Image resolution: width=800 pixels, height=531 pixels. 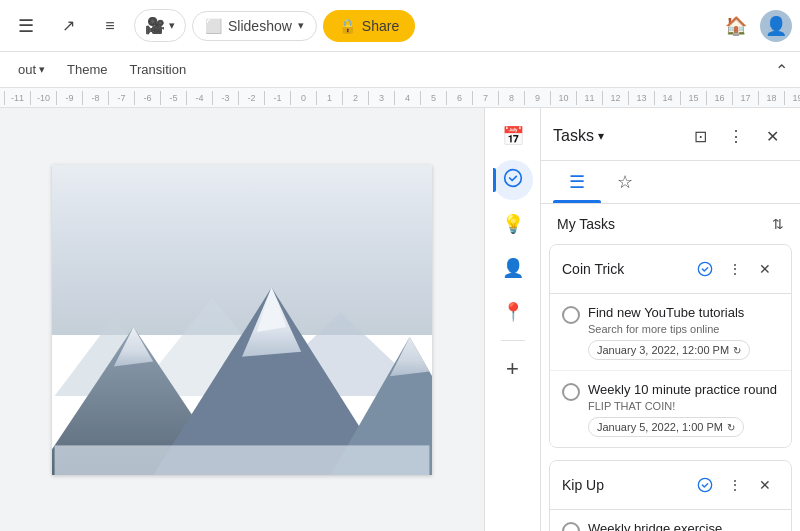 I want to click on kip-up-complete-button, so click(x=705, y=485).